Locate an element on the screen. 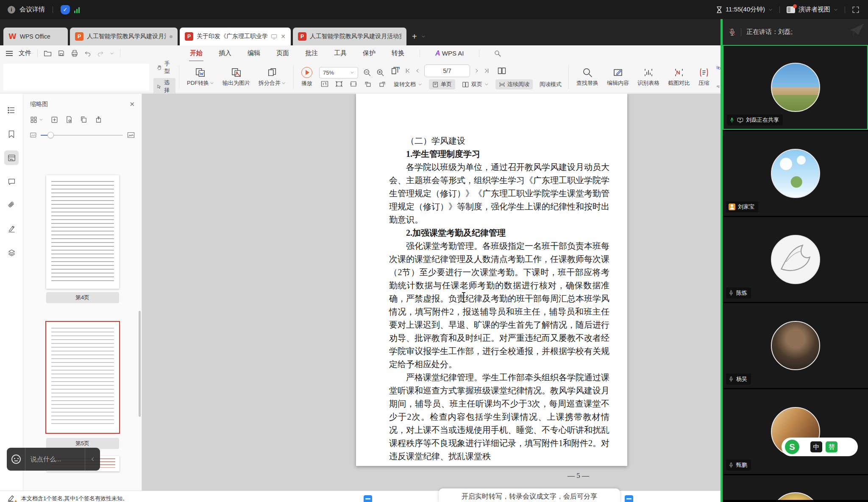 This screenshot has width=868, height=502. save-icon is located at coordinates (61, 53).